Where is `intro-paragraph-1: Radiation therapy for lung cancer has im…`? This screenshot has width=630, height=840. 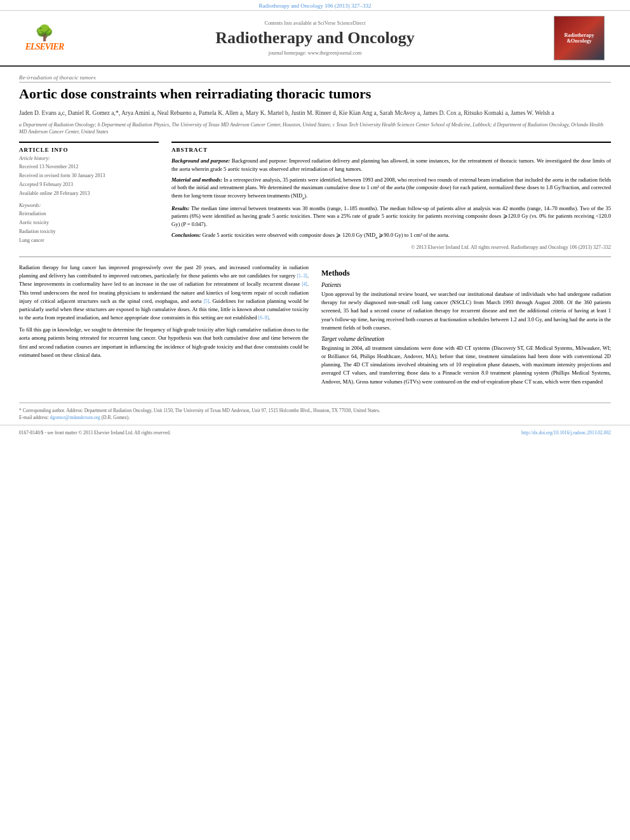
intro-paragraph-1: Radiation therapy for lung cancer has im… is located at coordinates (164, 293).